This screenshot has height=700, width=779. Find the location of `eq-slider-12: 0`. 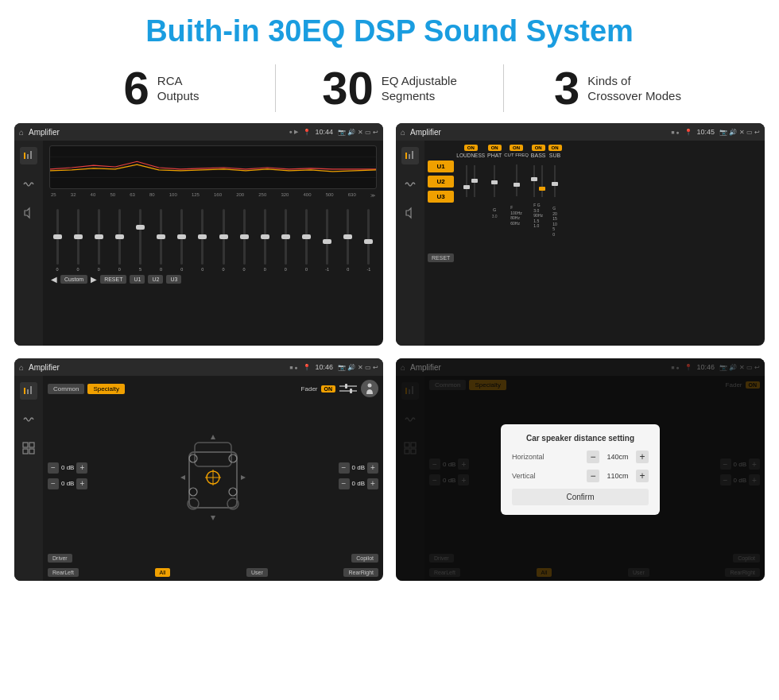

eq-slider-12: 0 is located at coordinates (285, 240).